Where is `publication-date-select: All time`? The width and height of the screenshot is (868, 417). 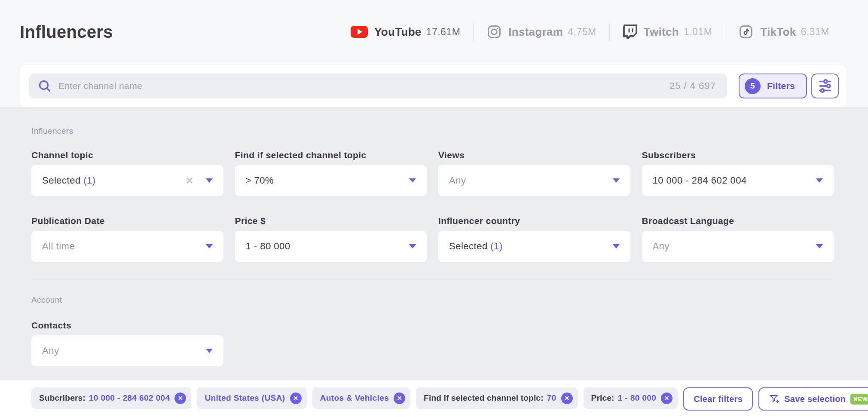 publication-date-select: All time is located at coordinates (127, 246).